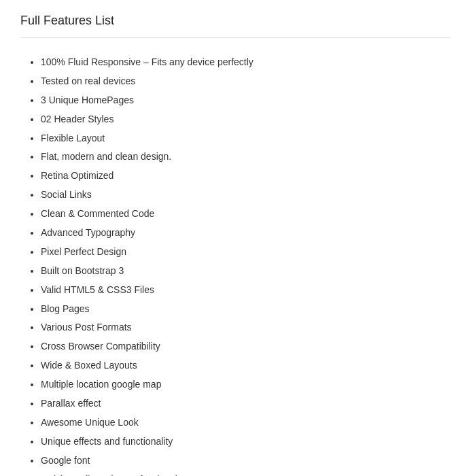  Describe the element at coordinates (246, 385) in the screenshot. I see `list-item: Multiple location google map` at that location.